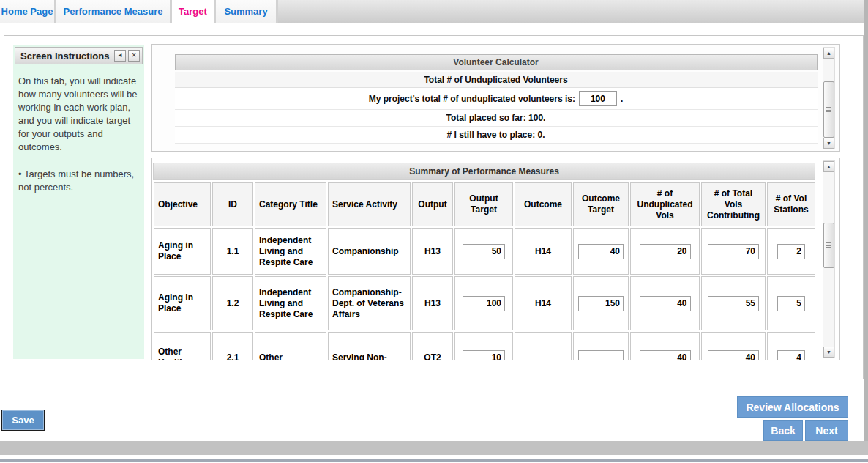 Image resolution: width=868 pixels, height=463 pixels. What do you see at coordinates (484, 346) in the screenshot?
I see `table-row: Other Healthy 2.1 Other Serving Non- OT2` at bounding box center [484, 346].